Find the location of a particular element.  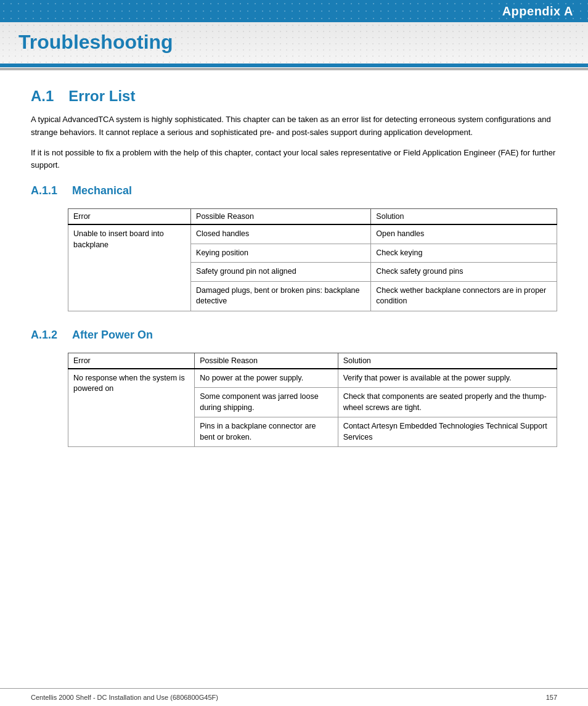

power-col-reason: Possible Reason is located at coordinates (266, 361).